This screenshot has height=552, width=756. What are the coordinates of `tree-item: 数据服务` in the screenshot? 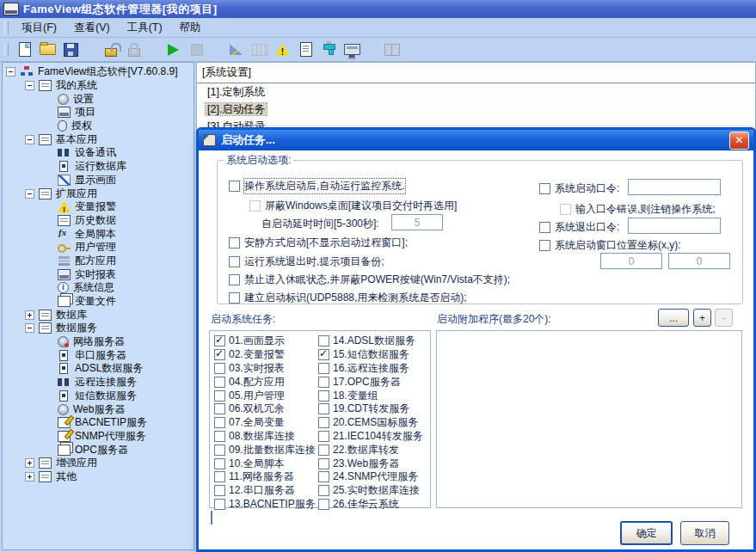 It's located at (98, 328).